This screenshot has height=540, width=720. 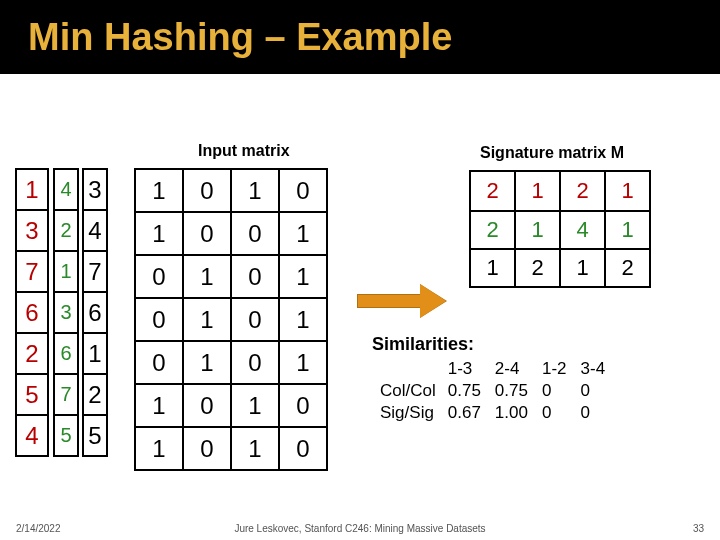 What do you see at coordinates (492, 380) in the screenshot?
I see `similarities-block: Similarities: 1-32-41-23-4 Col/Col0.750.…` at bounding box center [492, 380].